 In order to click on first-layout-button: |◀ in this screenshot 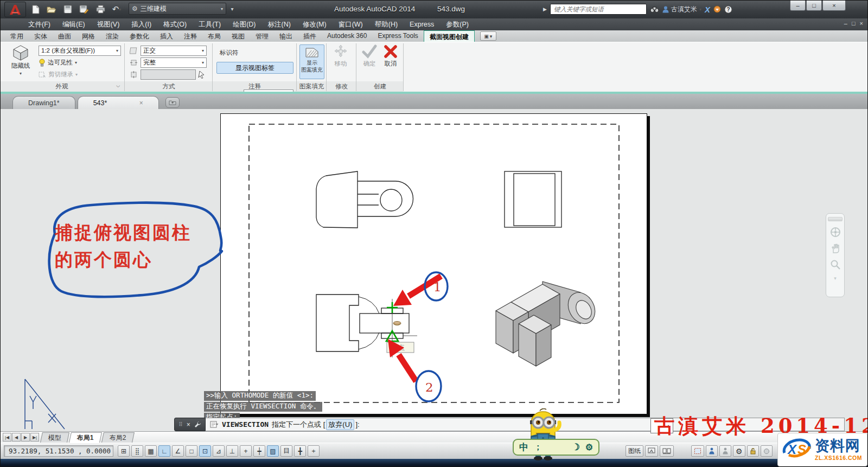, I will do `click(7, 437)`.